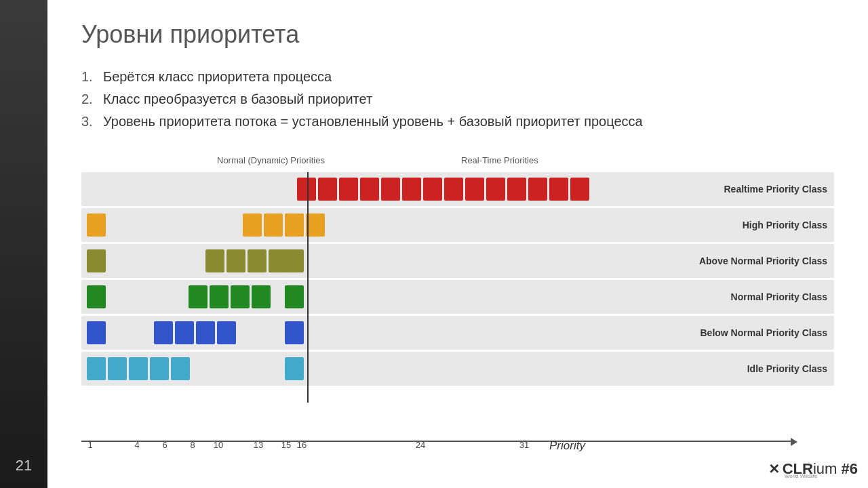 The height and width of the screenshot is (488, 868). Describe the element at coordinates (437, 441) in the screenshot. I see `x-axis-line` at that location.